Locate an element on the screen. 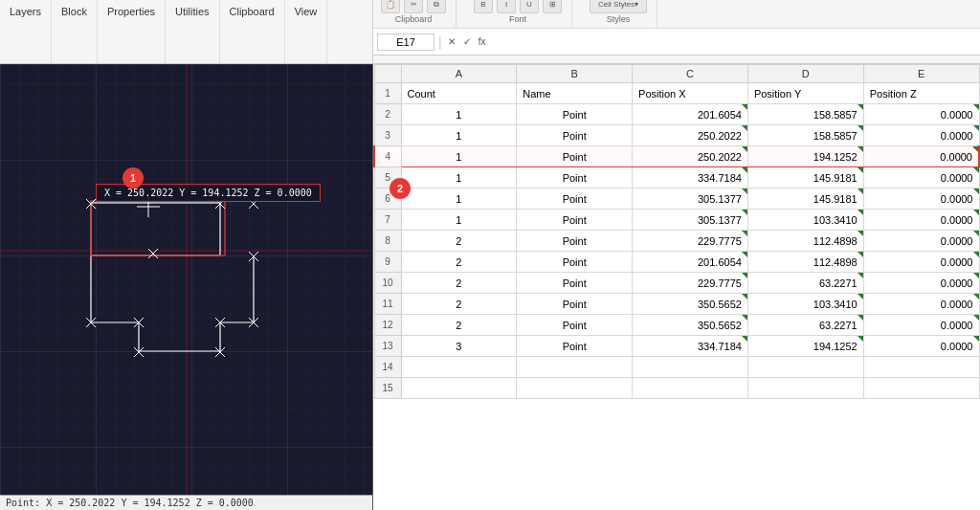 This screenshot has width=980, height=510. cell-B2: Point is located at coordinates (574, 115).